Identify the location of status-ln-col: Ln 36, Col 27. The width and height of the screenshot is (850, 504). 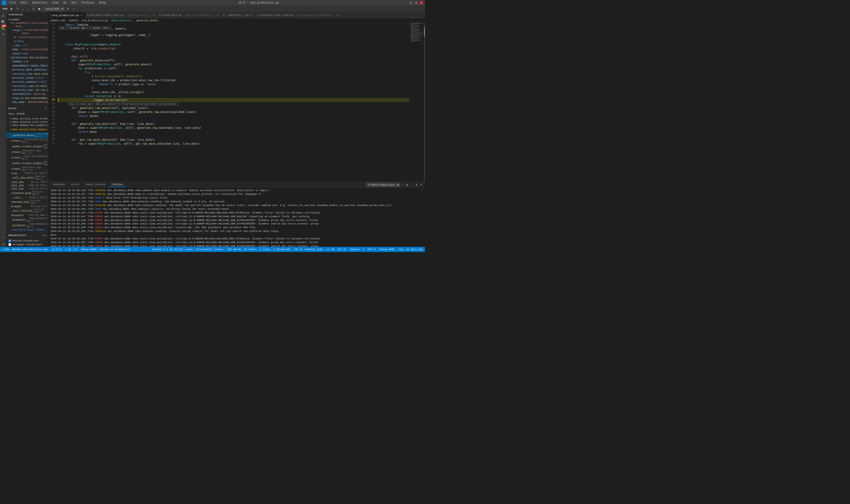
(336, 249).